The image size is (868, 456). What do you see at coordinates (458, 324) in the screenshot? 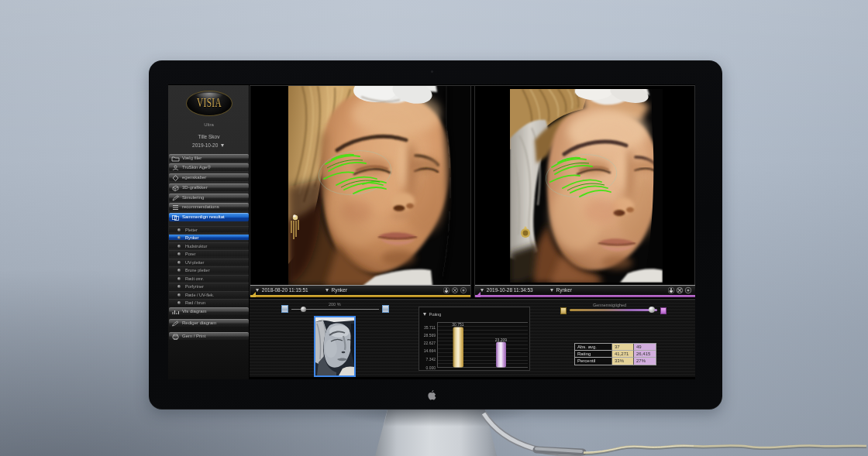
I see `svg-text: 30.751` at bounding box center [458, 324].